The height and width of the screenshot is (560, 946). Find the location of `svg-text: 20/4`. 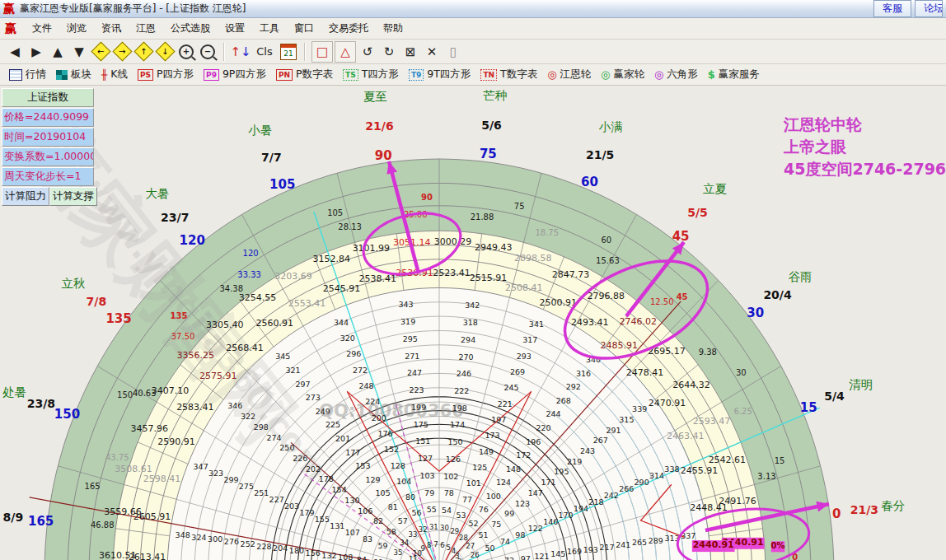

svg-text: 20/4 is located at coordinates (778, 295).